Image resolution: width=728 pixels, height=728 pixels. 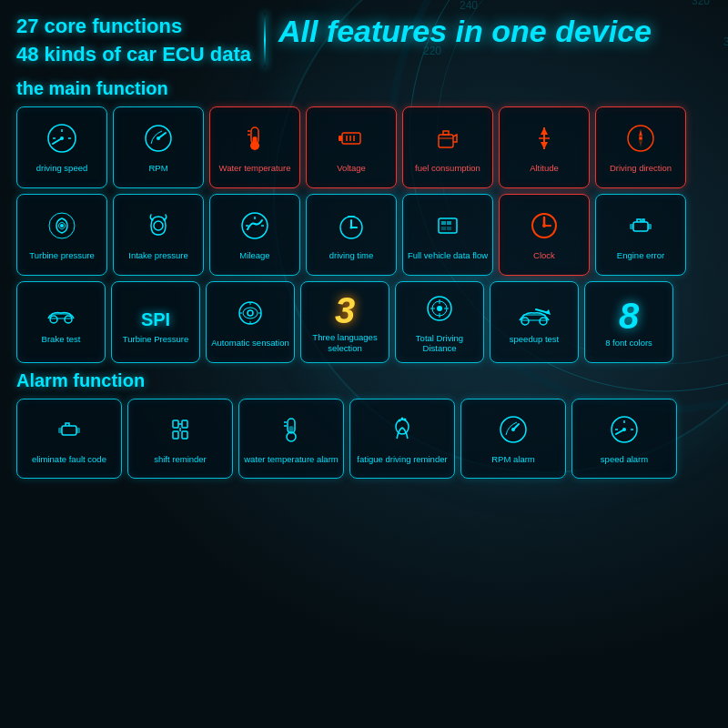 I want to click on alarm-function-title: Alarm function, so click(x=364, y=380).